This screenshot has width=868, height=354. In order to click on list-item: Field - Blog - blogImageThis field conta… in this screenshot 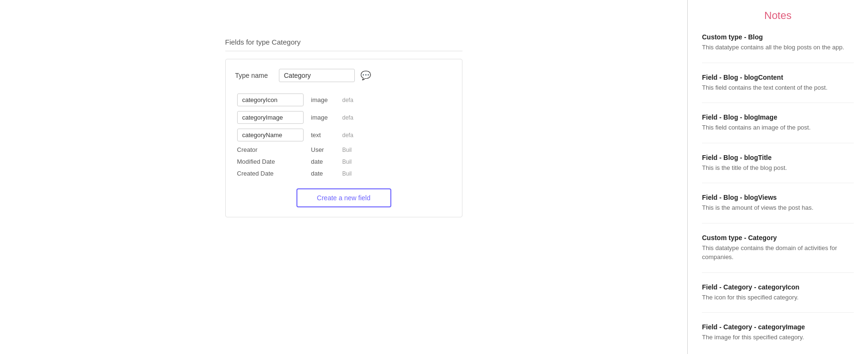, I will do `click(778, 128)`.